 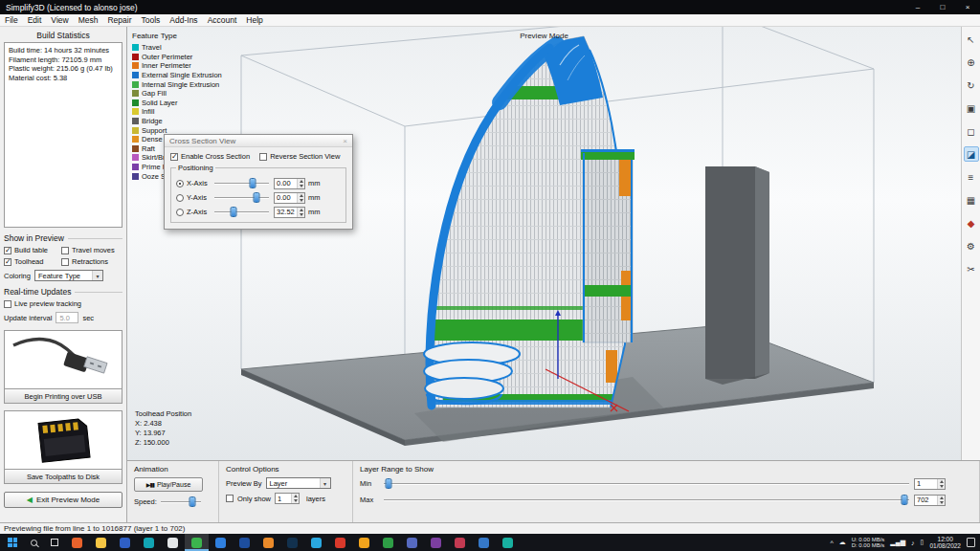 What do you see at coordinates (258, 142) in the screenshot?
I see `dialog-titlebar: Cross Section View ×` at bounding box center [258, 142].